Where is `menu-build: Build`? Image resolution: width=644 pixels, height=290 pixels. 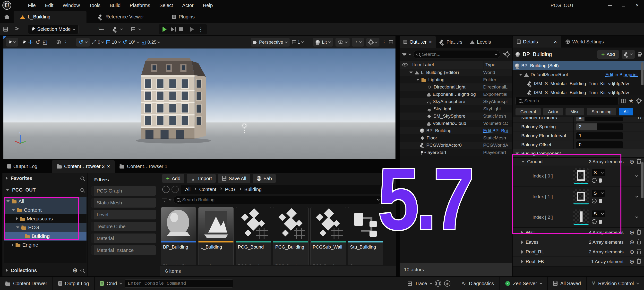
menu-build: Build is located at coordinates (115, 5).